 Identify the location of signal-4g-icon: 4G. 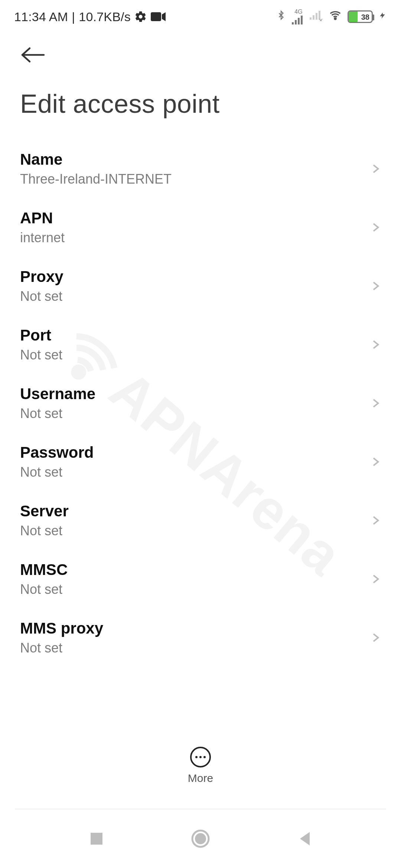
(299, 17).